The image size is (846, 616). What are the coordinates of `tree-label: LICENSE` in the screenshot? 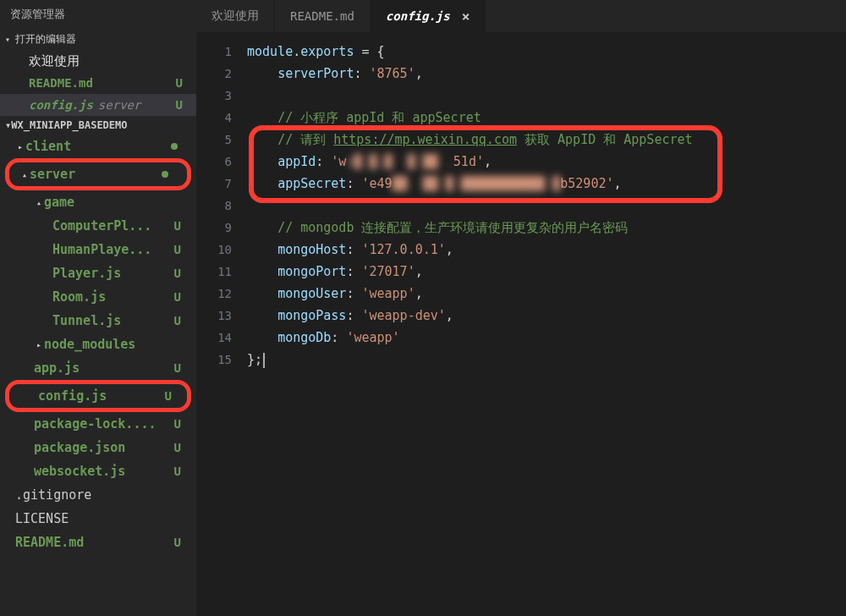 It's located at (42, 519).